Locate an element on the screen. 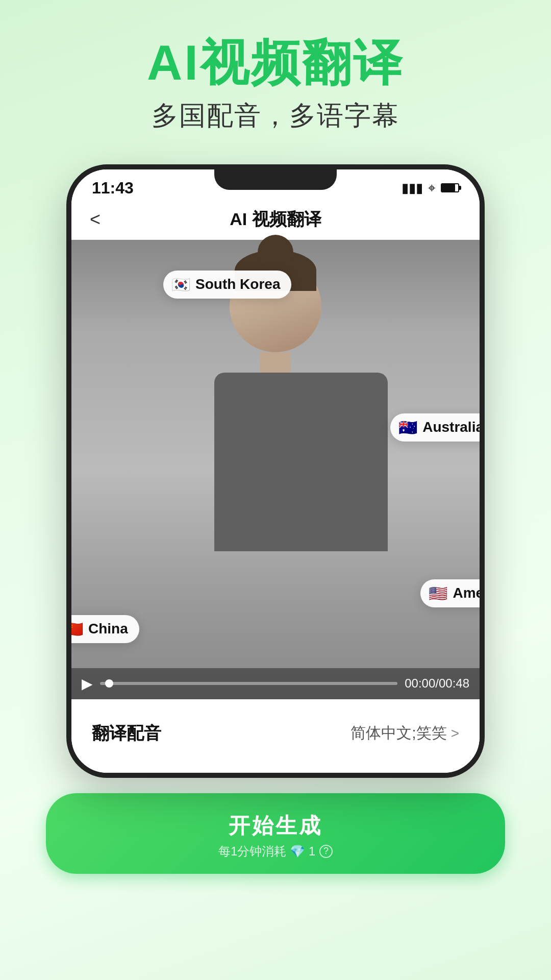 Image resolution: width=551 pixels, height=980 pixels. wifi-icon: ⌖ is located at coordinates (432, 188).